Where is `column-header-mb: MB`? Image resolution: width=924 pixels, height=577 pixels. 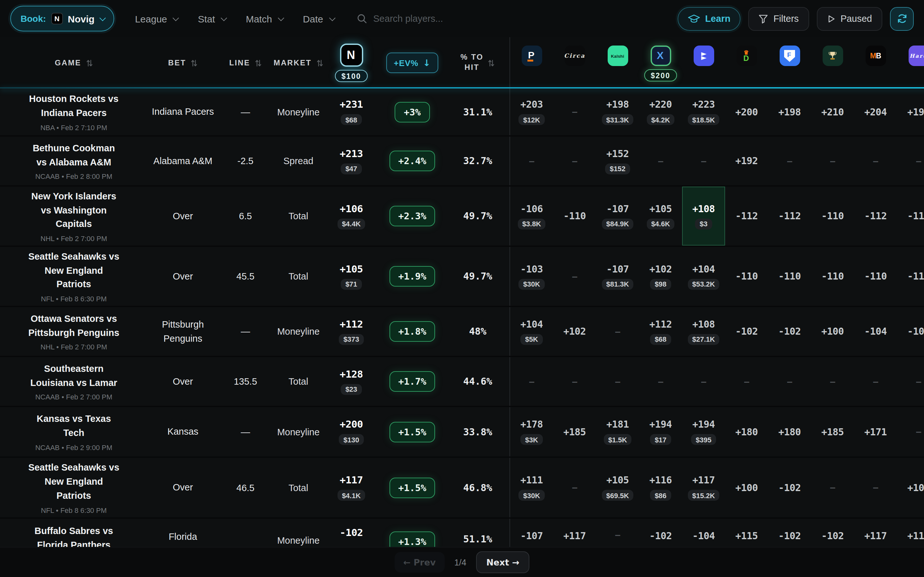
column-header-mb: MB is located at coordinates (876, 63).